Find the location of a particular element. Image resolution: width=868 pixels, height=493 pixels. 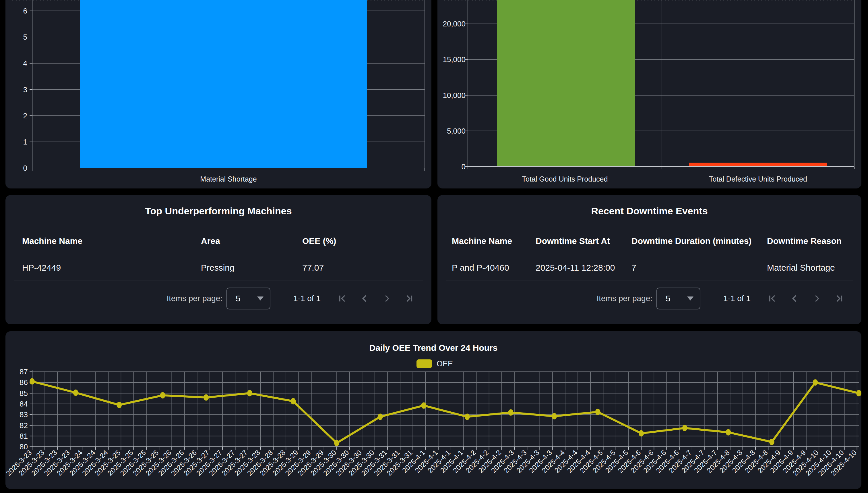

panel-recent-downtime-events: Recent Downtime Events Machine Name Down… is located at coordinates (649, 260).